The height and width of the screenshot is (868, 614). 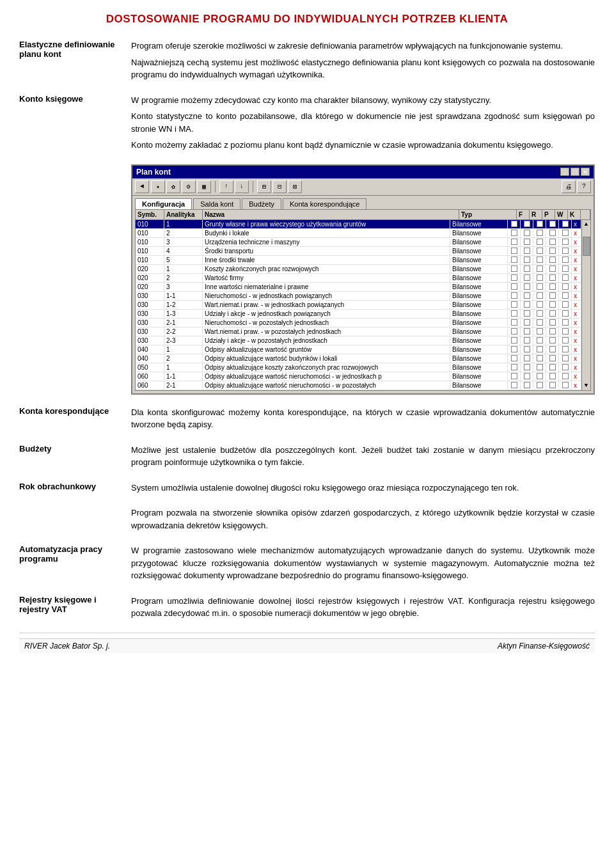 I want to click on tb-btn-6: ↓, so click(x=242, y=187).